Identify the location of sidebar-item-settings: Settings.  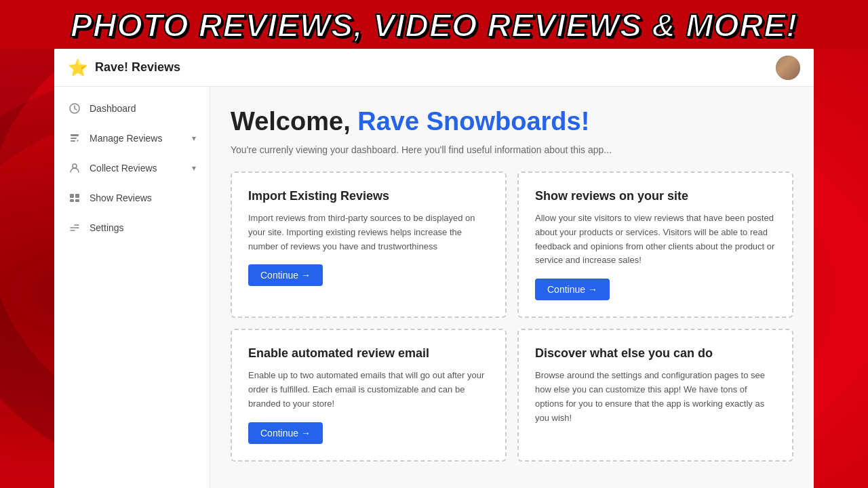
(132, 228).